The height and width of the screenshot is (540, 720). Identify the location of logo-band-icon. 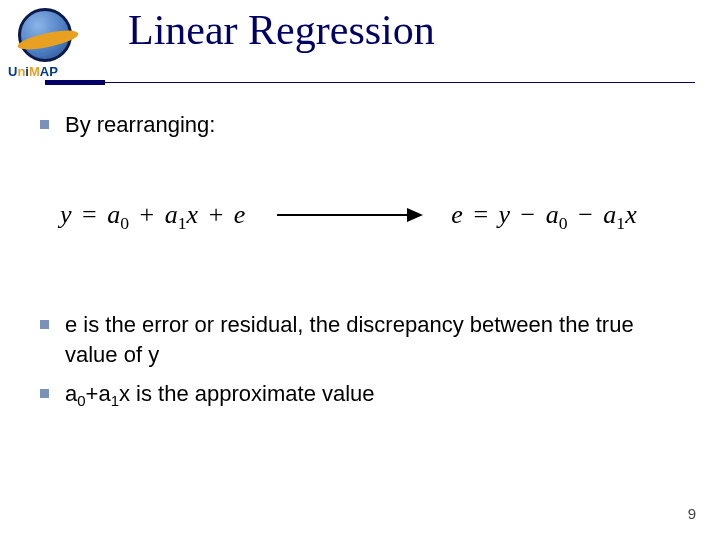
(48, 40).